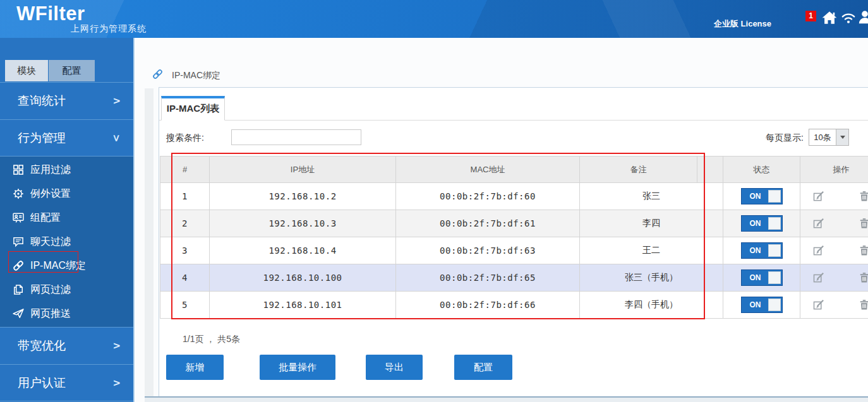 Image resolution: width=868 pixels, height=402 pixels. I want to click on sidebar-item-webpage-push: 网页推送, so click(67, 314).